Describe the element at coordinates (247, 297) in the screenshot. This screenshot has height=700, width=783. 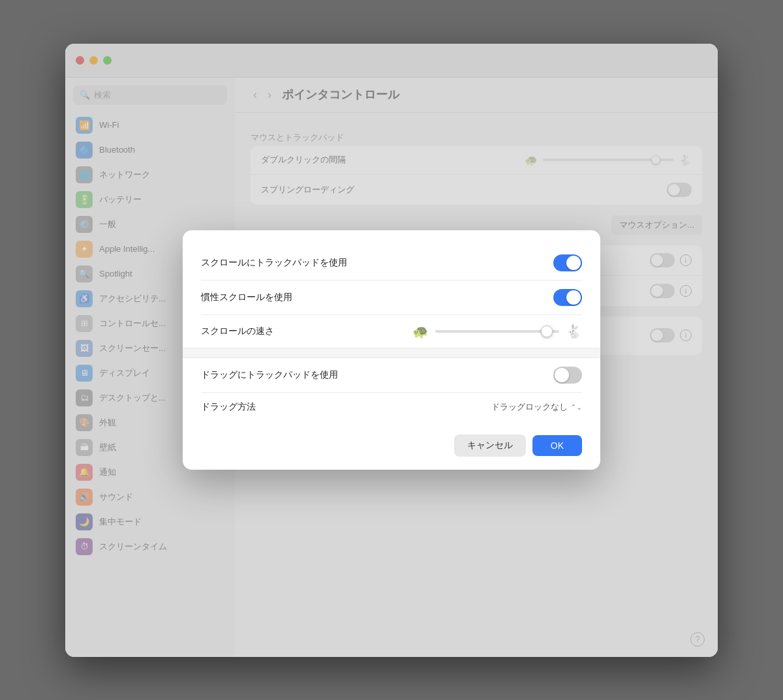
I see `inertia-scroll-label: 慣性スクロールを使用` at that location.